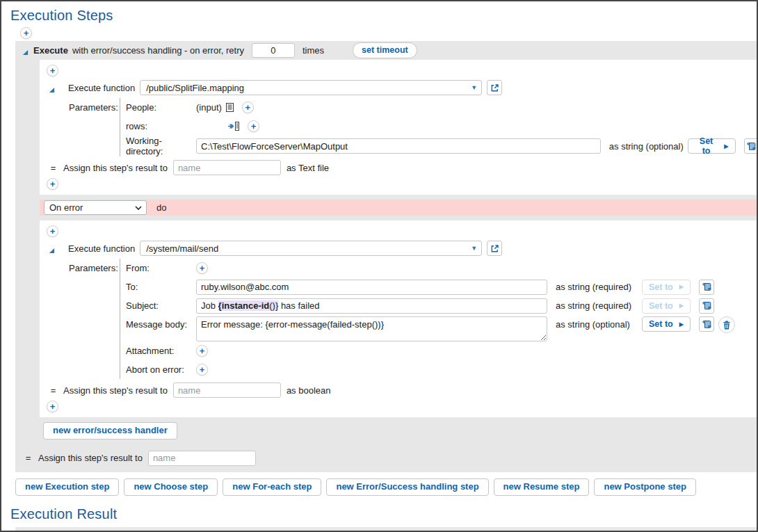  I want to click on scroll-icon, so click(707, 306).